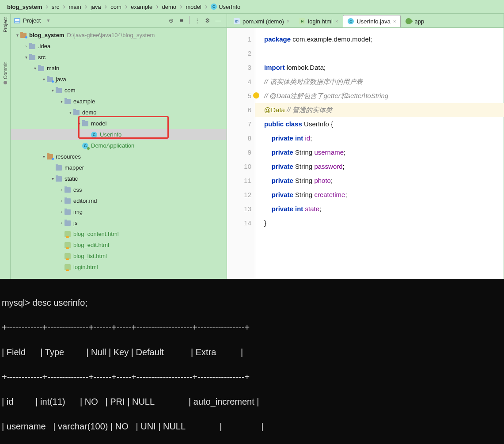 The image size is (504, 444). I want to click on tree-folder-model: ▾model, so click(118, 124).